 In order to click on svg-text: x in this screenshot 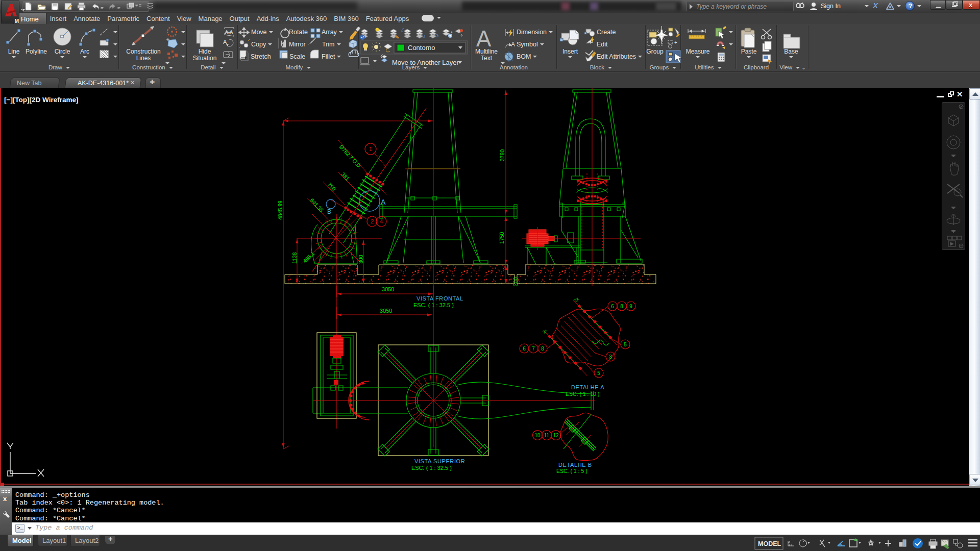, I will do `click(5, 499)`.